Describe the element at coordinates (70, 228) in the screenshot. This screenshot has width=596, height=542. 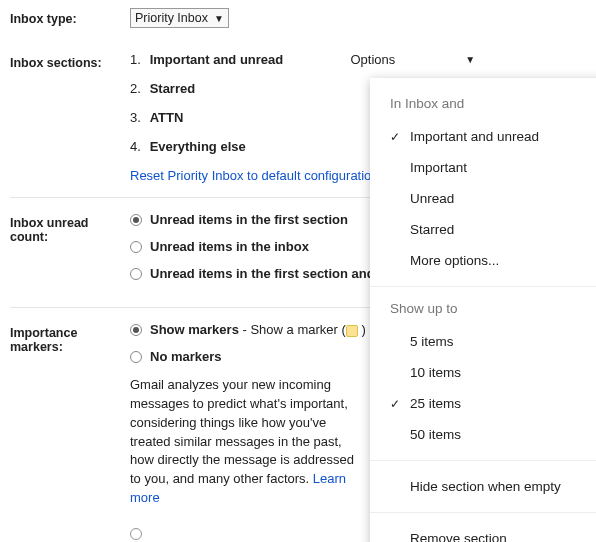
I see `unread-count-label: Inbox unread count:` at that location.